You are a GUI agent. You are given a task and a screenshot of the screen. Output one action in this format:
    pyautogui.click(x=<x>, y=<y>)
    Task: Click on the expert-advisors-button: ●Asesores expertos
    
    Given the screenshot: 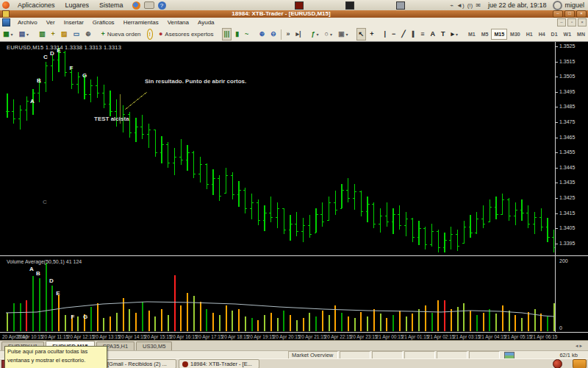 What is the action you would take?
    pyautogui.click(x=187, y=34)
    